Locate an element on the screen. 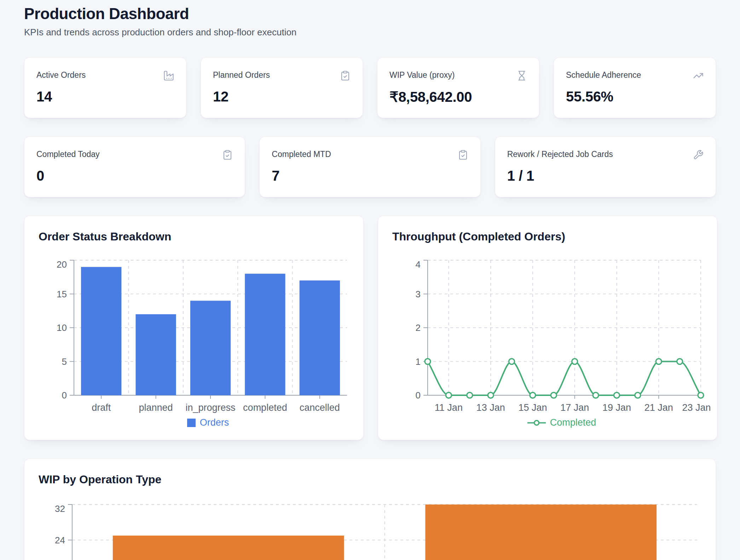 This screenshot has height=560, width=740. kpi-row-1: Active Orders 14 Planned Orders 12 WIP V… is located at coordinates (370, 88).